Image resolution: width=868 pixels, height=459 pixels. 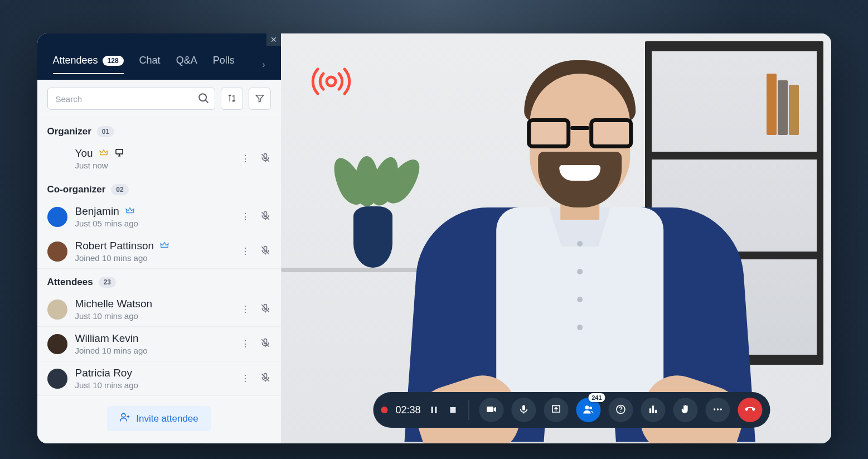 I want to click on crown-icon, so click(x=164, y=246).